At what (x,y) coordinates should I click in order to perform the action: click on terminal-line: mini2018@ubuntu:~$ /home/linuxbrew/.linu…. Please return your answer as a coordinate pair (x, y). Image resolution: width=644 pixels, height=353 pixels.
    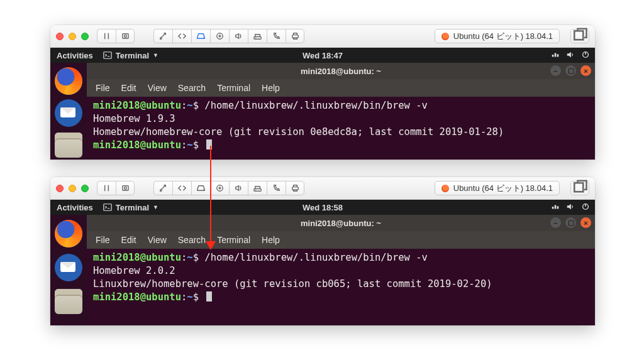
    Looking at the image, I should click on (341, 106).